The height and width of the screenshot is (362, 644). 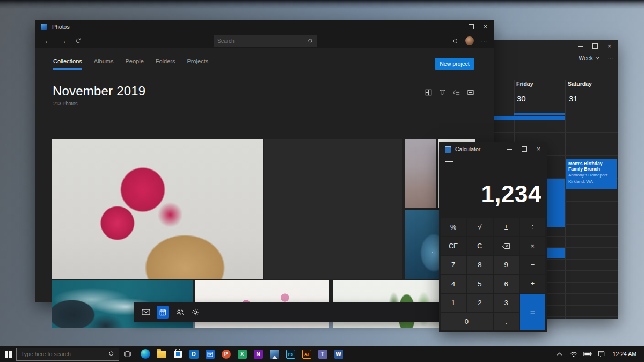 What do you see at coordinates (480, 265) in the screenshot?
I see `key-8: 8` at bounding box center [480, 265].